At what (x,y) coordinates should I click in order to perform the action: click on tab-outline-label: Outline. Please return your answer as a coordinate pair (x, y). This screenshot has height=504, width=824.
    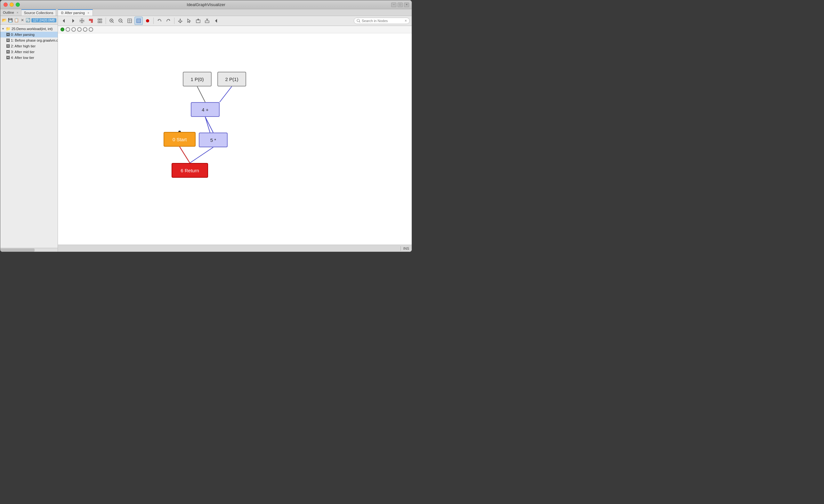
    Looking at the image, I should click on (9, 13).